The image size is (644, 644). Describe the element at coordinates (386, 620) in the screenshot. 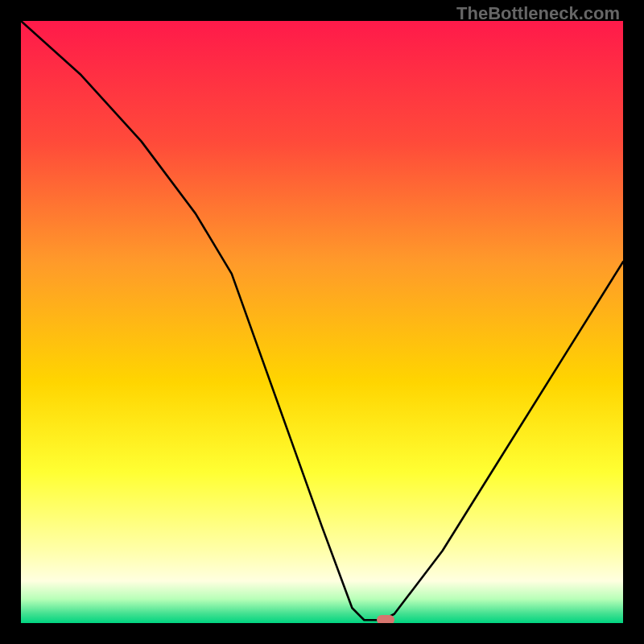

I see `minimum-marker` at that location.